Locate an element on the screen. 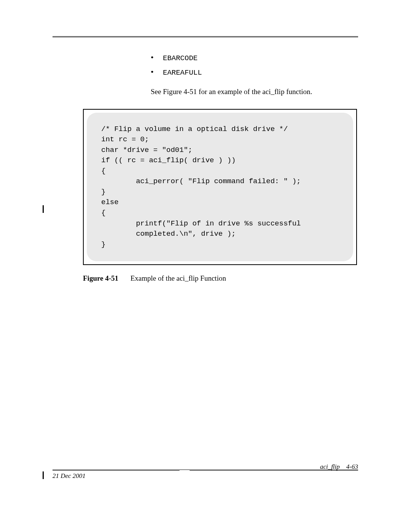 The width and height of the screenshot is (411, 532). figure-label: Figure 4-51 is located at coordinates (106, 278).